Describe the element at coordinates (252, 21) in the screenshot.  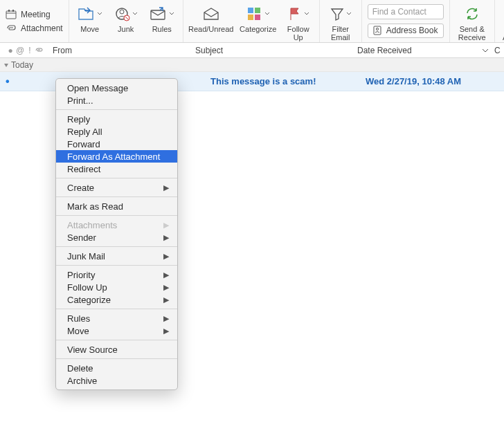
I see `ribbon-toolbar: Meeting Attachment Move Junk` at that location.